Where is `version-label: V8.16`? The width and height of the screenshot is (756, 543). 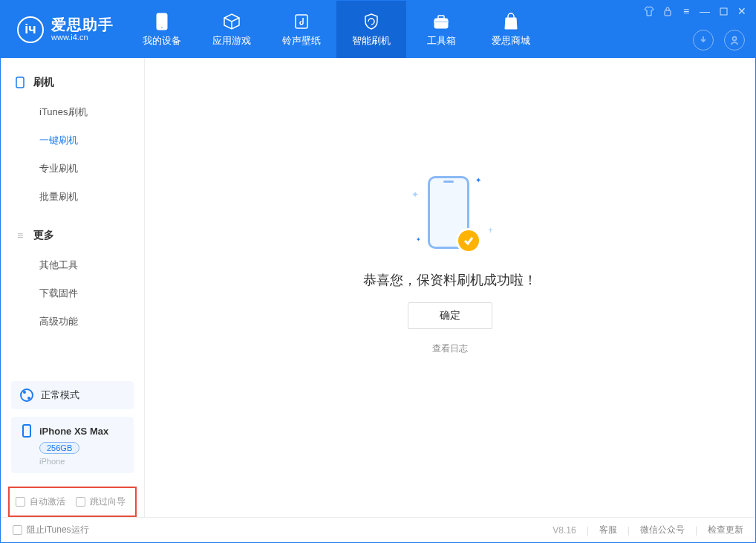 version-label: V8.16 is located at coordinates (564, 530).